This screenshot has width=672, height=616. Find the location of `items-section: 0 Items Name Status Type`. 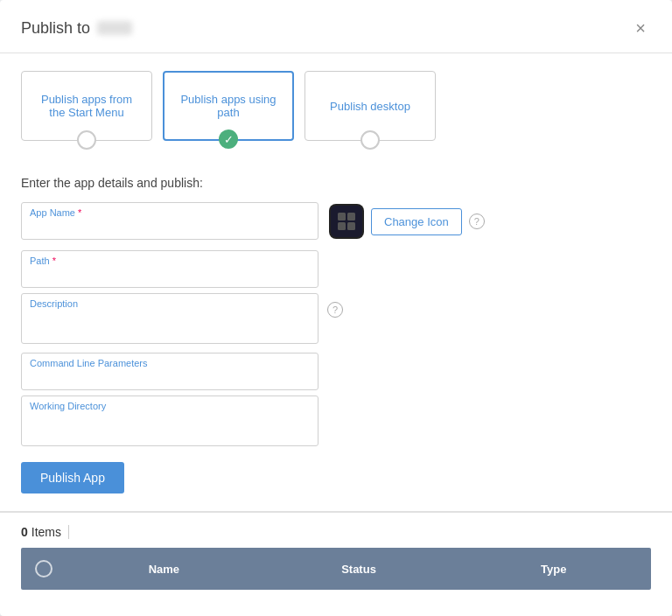

items-section: 0 Items Name Status Type is located at coordinates (336, 553).